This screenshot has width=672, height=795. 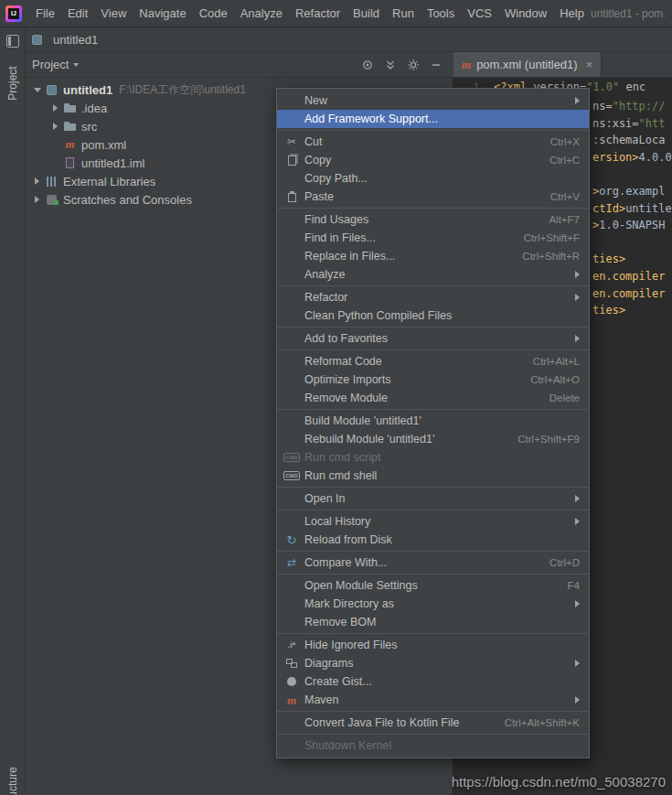 I want to click on menu-item-clean-python-compiled-files: Clean Python Compiled Files, so click(x=433, y=316).